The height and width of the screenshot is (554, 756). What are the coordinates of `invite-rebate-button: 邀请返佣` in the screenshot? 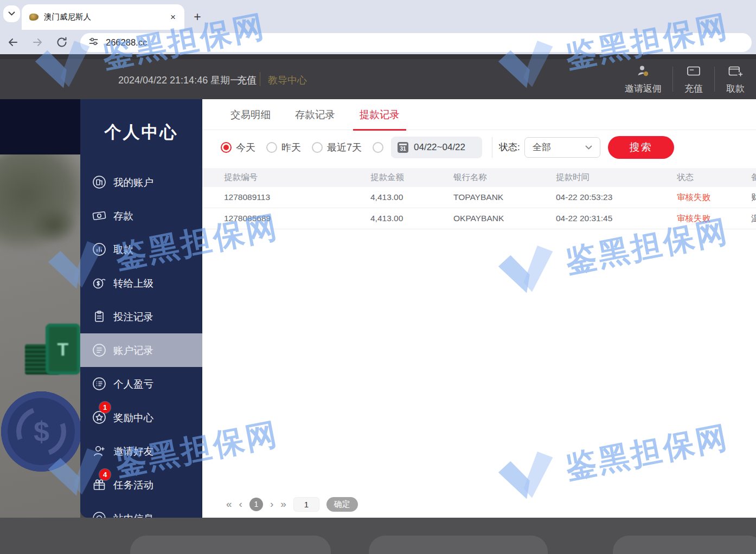 It's located at (643, 79).